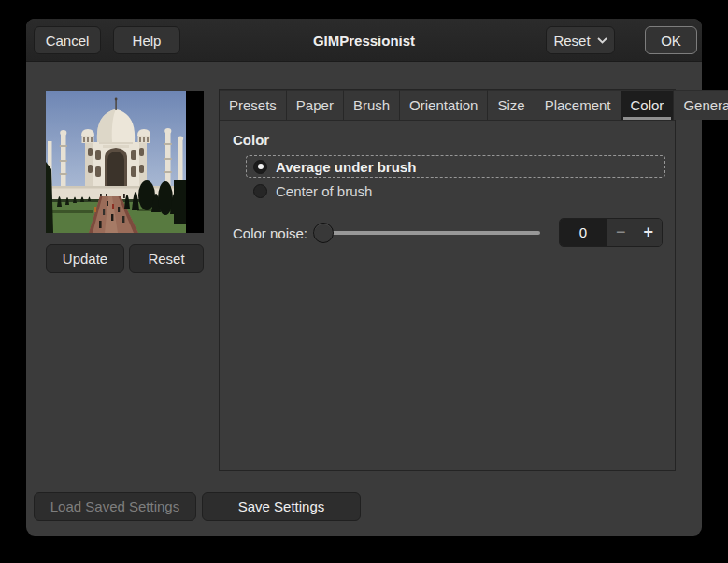 The width and height of the screenshot is (728, 563). What do you see at coordinates (444, 105) in the screenshot?
I see `tab-orientation: Orientation` at bounding box center [444, 105].